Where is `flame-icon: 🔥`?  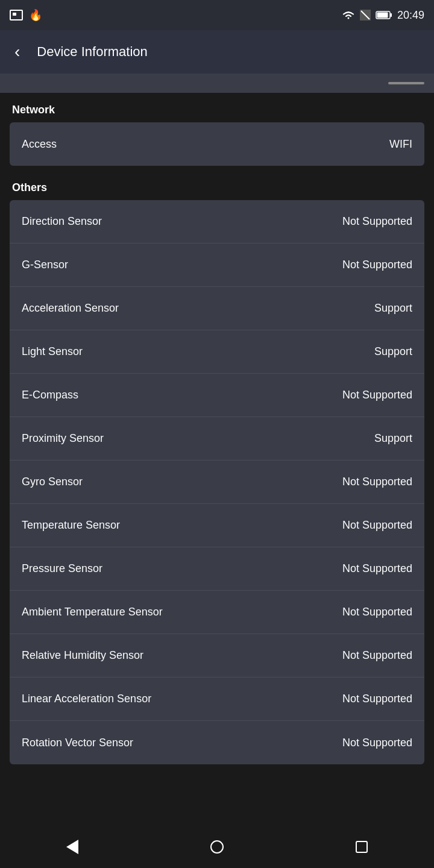
flame-icon: 🔥 is located at coordinates (36, 15).